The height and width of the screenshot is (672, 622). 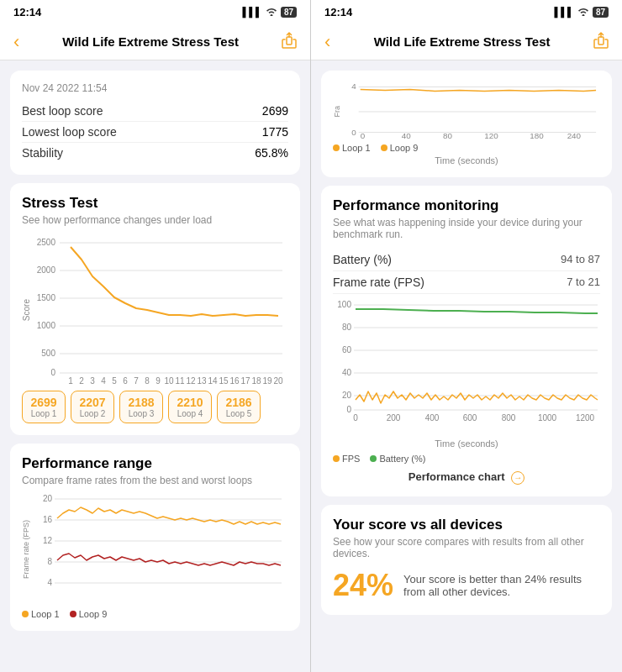 What do you see at coordinates (328, 42) in the screenshot?
I see `back-button-right: ‹` at bounding box center [328, 42].